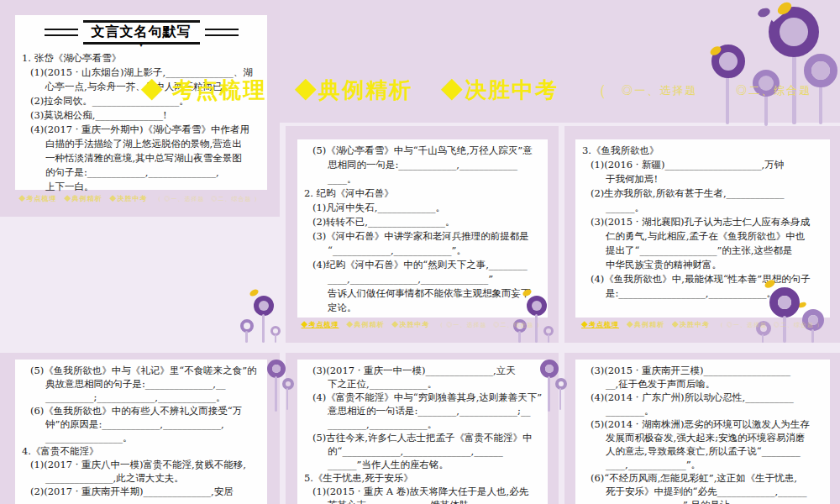  What do you see at coordinates (702, 234) in the screenshot?
I see `slide-thumbnail-3: 3.《鱼我所欲也》(1)(2016 · 新疆)_________________…` at bounding box center [702, 234].